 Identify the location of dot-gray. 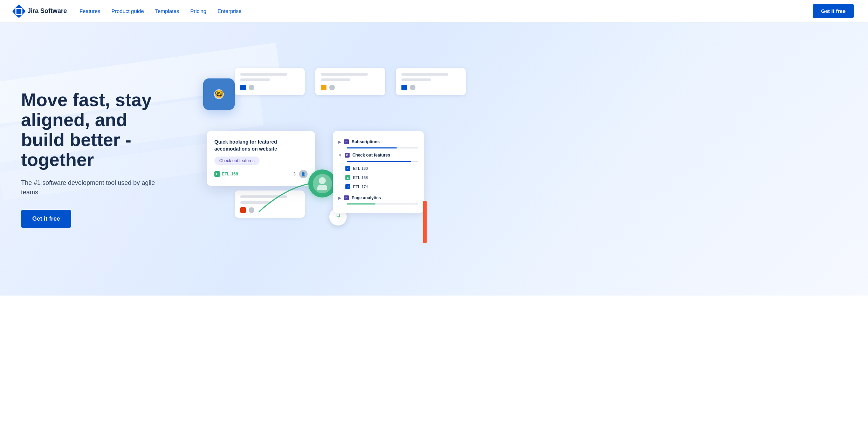
(252, 88).